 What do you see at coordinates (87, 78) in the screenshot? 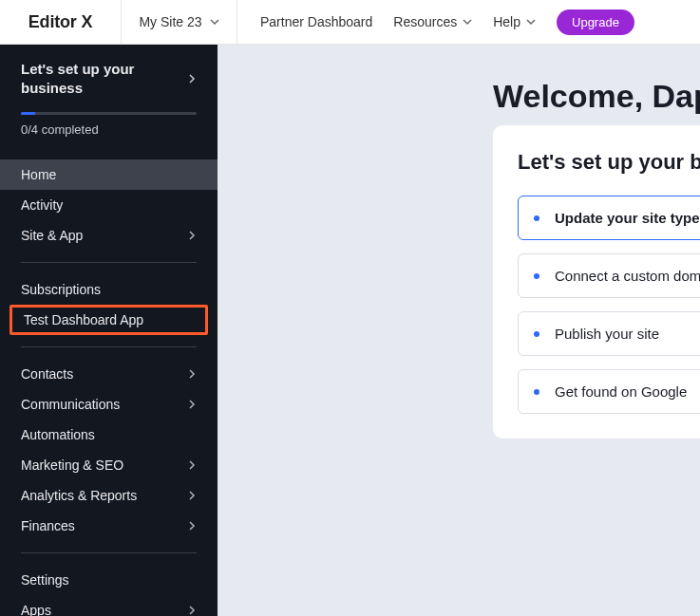
I see `setup-title: Let's set up your business` at bounding box center [87, 78].